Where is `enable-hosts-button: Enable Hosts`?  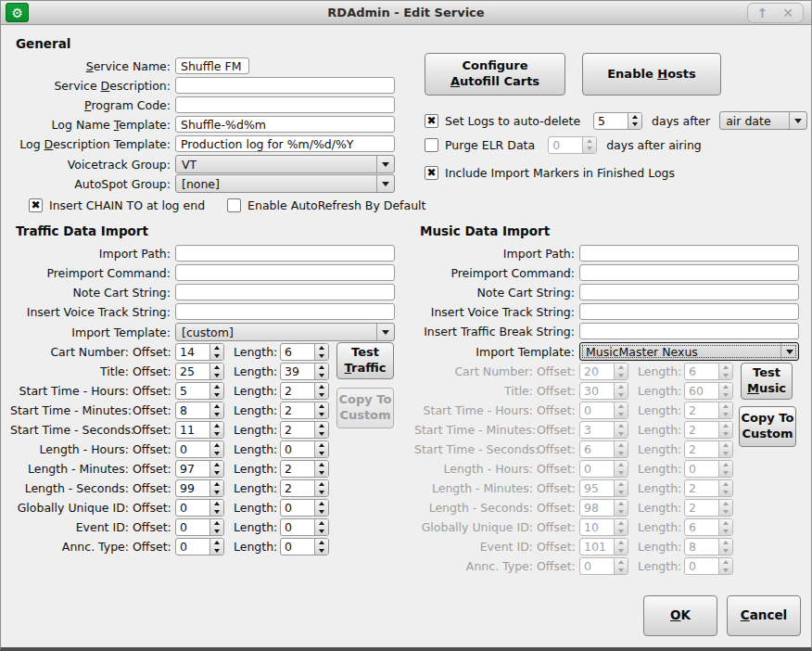
enable-hosts-button: Enable Hosts is located at coordinates (652, 74).